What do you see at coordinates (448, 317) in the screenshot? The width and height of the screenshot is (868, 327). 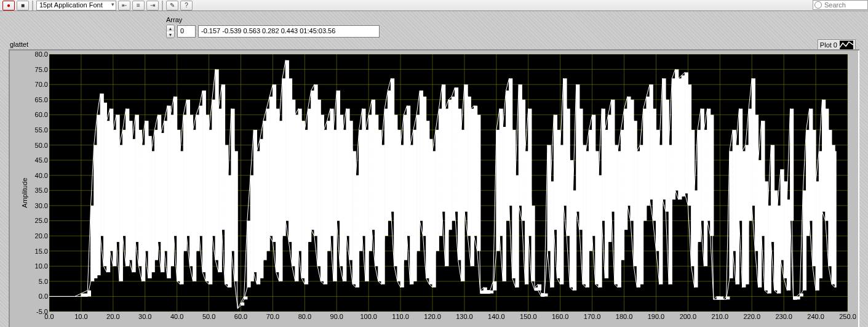 I see `x-axis-ticks: 0.010.020.030.040.050.060.070.080.090.01…` at bounding box center [448, 317].